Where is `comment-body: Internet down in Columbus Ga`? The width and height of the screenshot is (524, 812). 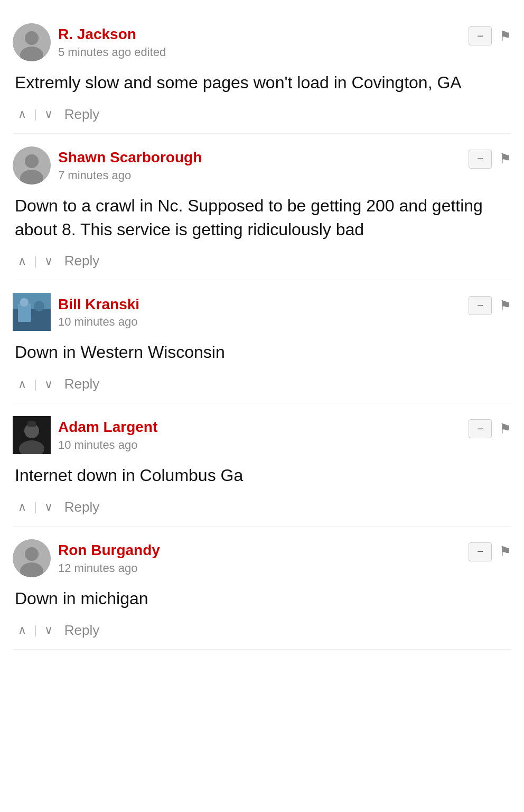
comment-body: Internet down in Columbus Ga is located at coordinates (262, 476).